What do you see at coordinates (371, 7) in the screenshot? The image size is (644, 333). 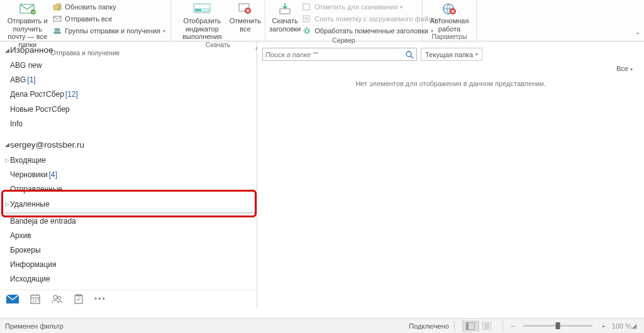 I see `mark-download-button: Отметить для скачивания ▾` at bounding box center [371, 7].